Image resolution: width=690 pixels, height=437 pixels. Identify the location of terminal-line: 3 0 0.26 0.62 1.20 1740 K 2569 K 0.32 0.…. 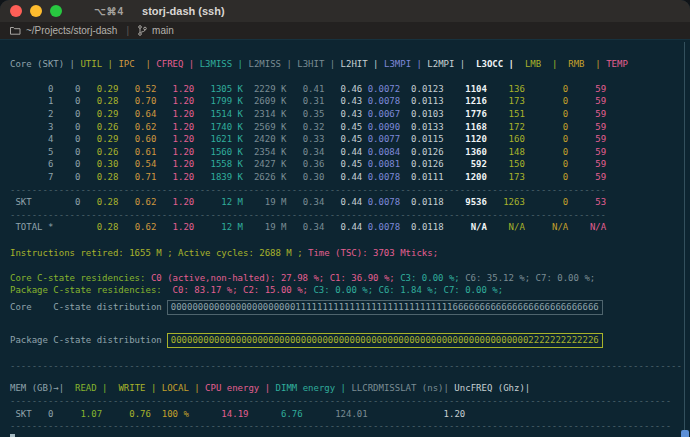
(350, 128).